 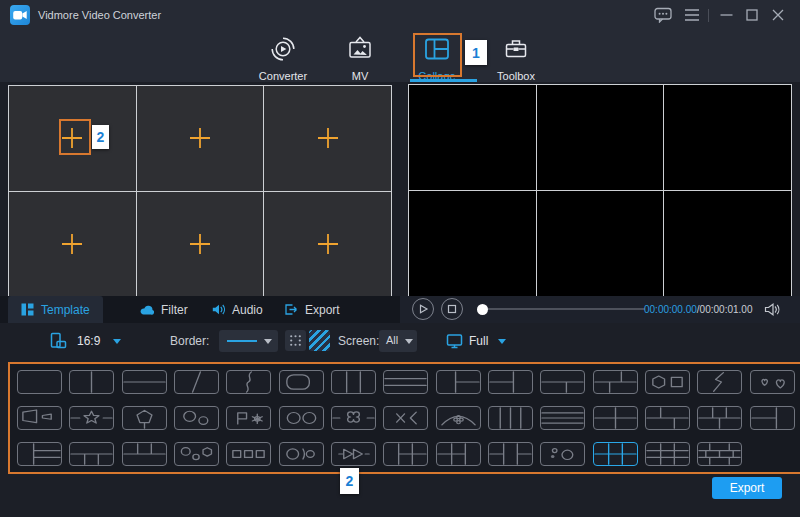 What do you see at coordinates (283, 59) in the screenshot?
I see `nav-item-converter: Converter` at bounding box center [283, 59].